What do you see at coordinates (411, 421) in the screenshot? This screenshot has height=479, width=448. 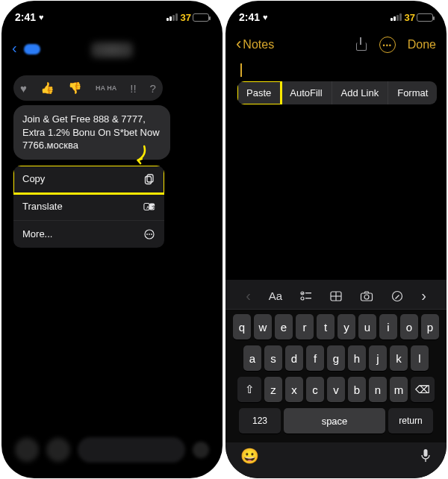 I see `key-return: return` at bounding box center [411, 421].